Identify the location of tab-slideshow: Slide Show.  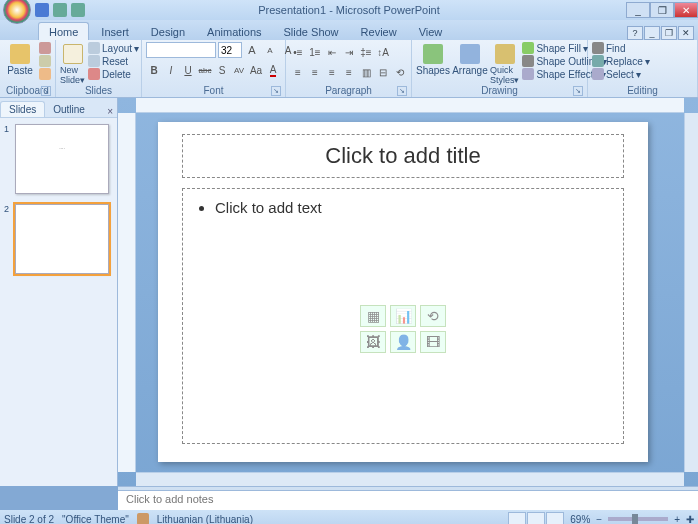
(312, 32).